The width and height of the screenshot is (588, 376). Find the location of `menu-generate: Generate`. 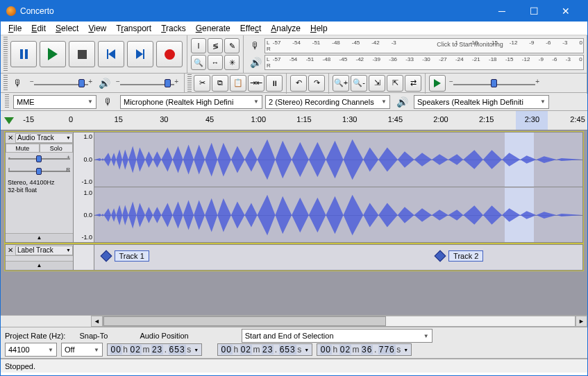

menu-generate: Generate is located at coordinates (213, 28).